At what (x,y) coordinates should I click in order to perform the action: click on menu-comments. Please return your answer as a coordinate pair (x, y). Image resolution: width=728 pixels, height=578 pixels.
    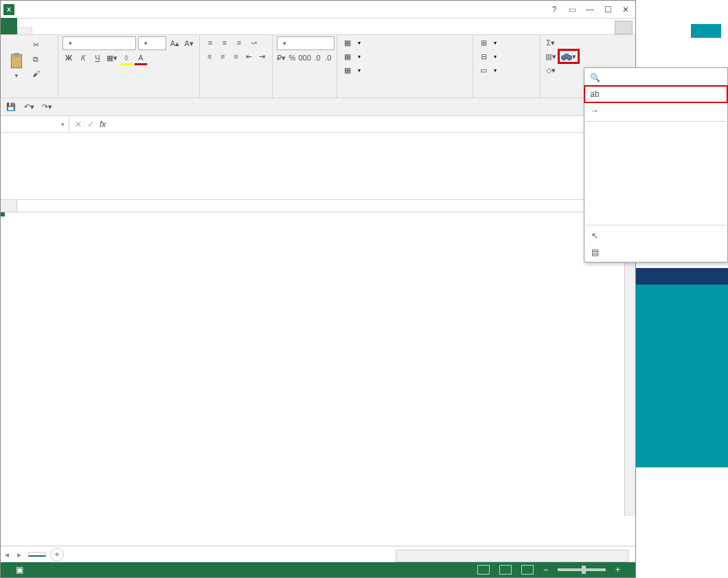
    Looking at the image, I should click on (656, 165).